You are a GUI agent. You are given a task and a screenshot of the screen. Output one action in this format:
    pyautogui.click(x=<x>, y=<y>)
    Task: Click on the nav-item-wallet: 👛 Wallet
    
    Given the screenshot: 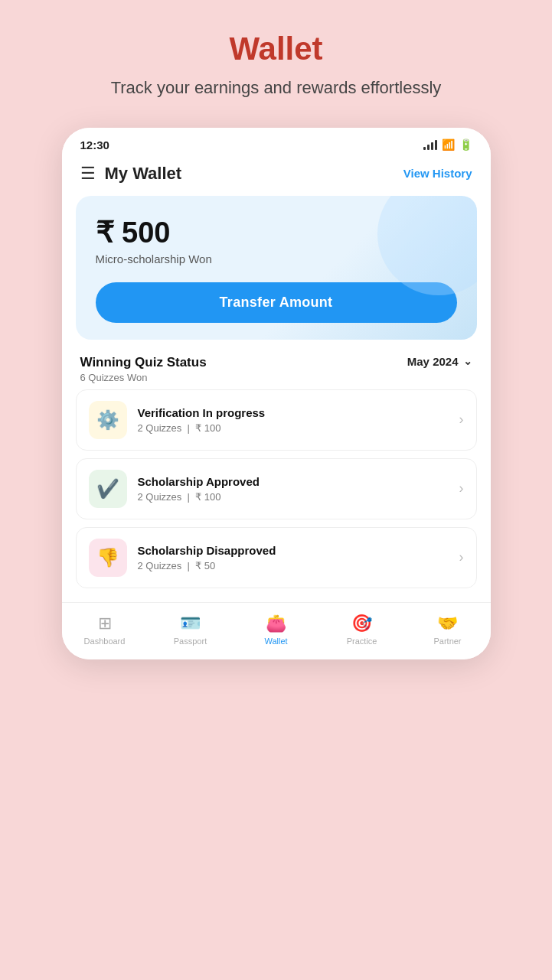 What is the action you would take?
    pyautogui.click(x=276, y=630)
    